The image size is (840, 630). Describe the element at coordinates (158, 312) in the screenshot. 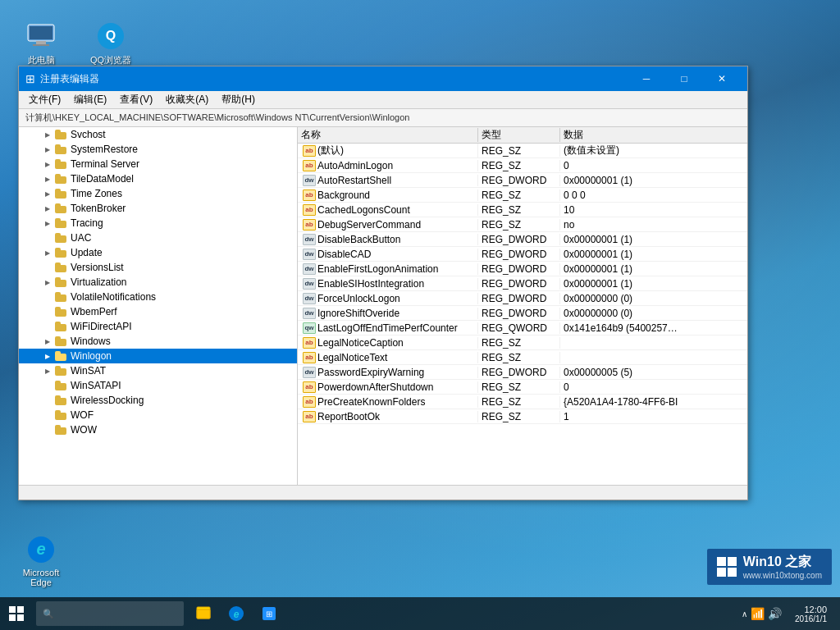

I see `tree-item: WbemPerf` at that location.